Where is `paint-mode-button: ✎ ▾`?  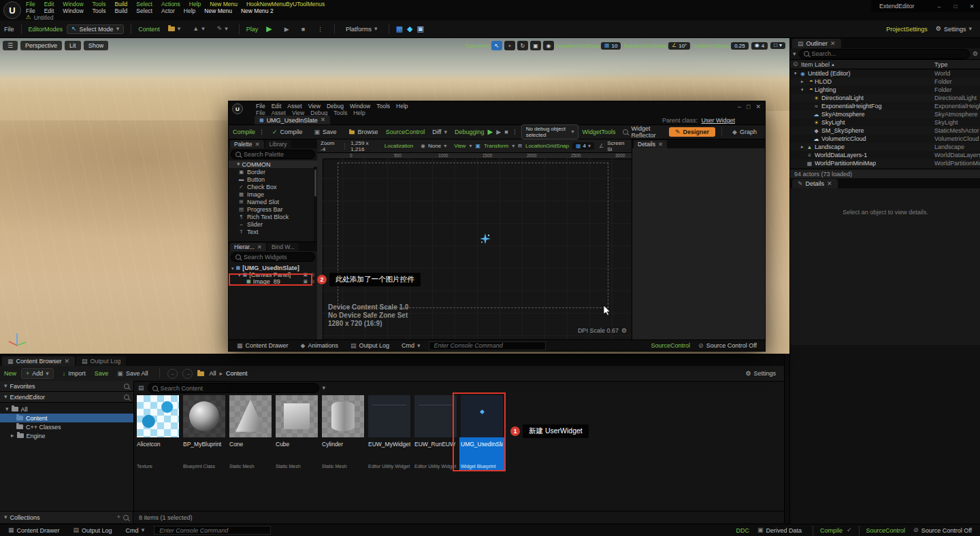 paint-mode-button: ✎ ▾ is located at coordinates (223, 29).